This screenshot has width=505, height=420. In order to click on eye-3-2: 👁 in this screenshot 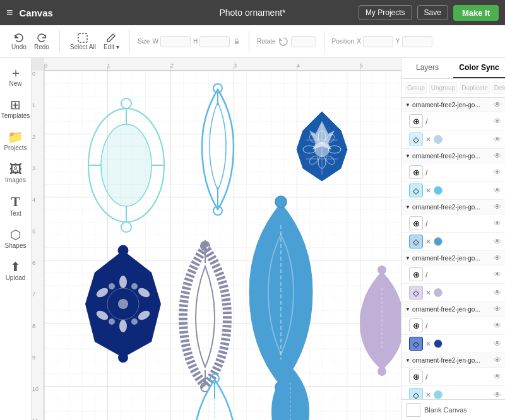, I will do `click(497, 242)`.